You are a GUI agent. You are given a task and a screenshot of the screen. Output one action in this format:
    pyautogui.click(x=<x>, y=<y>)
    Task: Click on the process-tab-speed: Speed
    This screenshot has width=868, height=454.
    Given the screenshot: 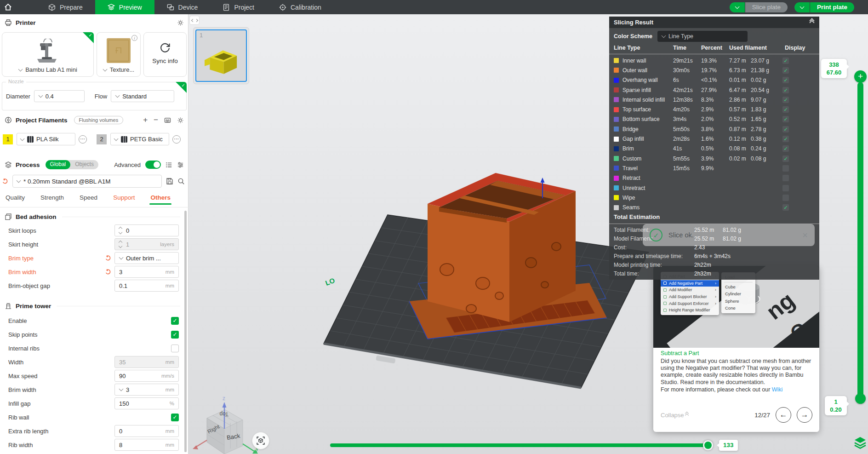 What is the action you would take?
    pyautogui.click(x=88, y=198)
    